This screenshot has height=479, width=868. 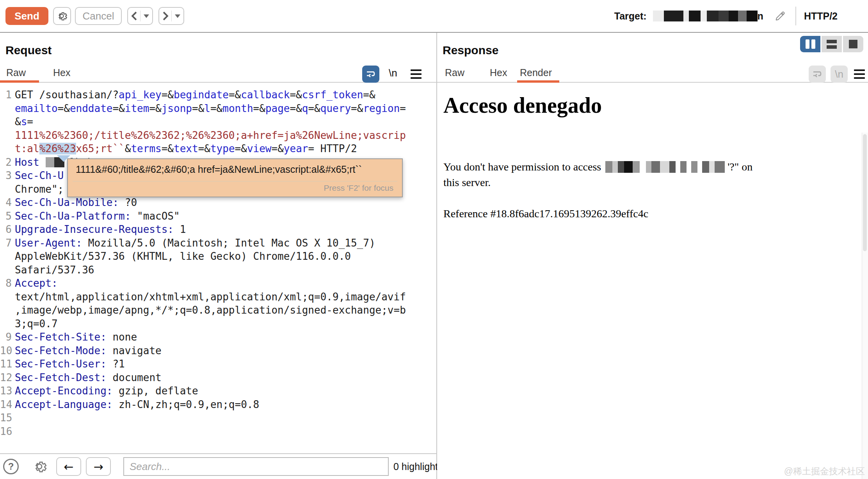 What do you see at coordinates (6, 337) in the screenshot?
I see `line-number: 9` at bounding box center [6, 337].